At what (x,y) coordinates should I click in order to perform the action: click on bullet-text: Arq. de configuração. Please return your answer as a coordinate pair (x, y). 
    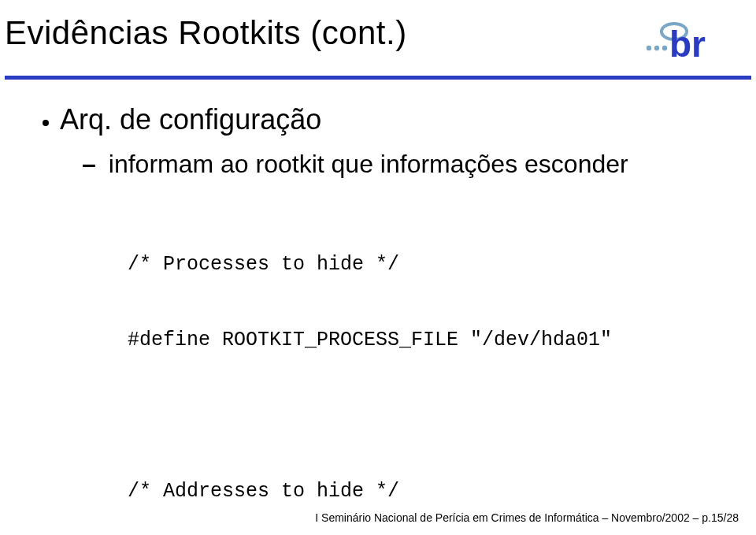
    Looking at the image, I should click on (191, 120).